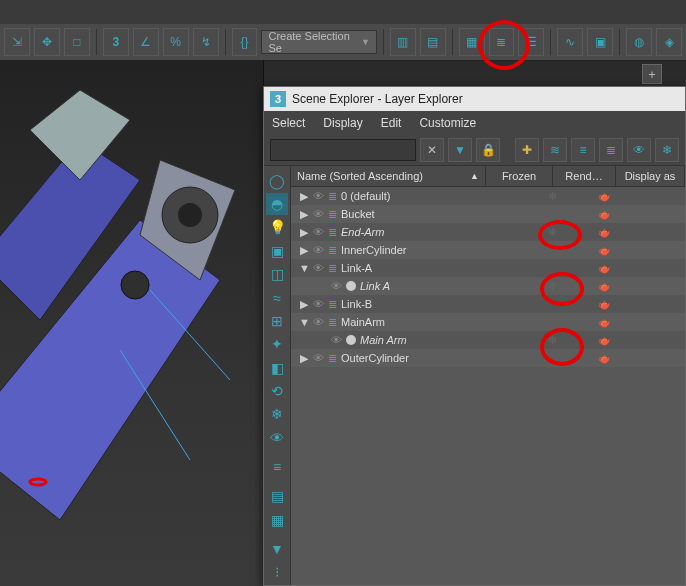 This screenshot has width=686, height=586. Describe the element at coordinates (47, 42) in the screenshot. I see `move-tool-button: ✥` at that location.